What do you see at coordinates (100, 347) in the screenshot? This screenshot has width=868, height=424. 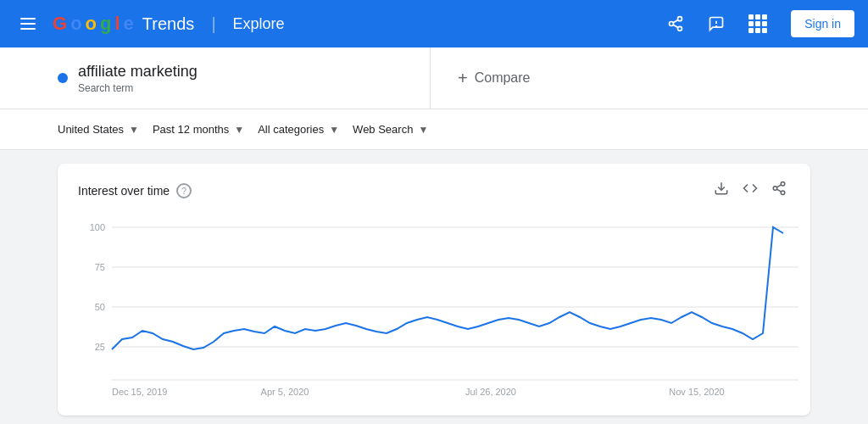 I see `svg-text: 25` at bounding box center [100, 347].